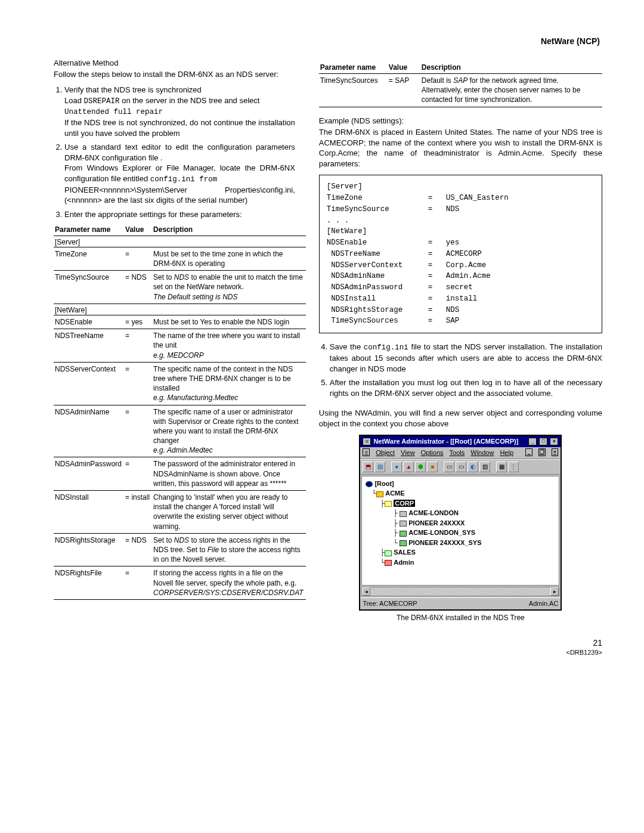 The height and width of the screenshot is (833, 644). What do you see at coordinates (403, 524) in the screenshot?
I see `server-icon` at bounding box center [403, 524].